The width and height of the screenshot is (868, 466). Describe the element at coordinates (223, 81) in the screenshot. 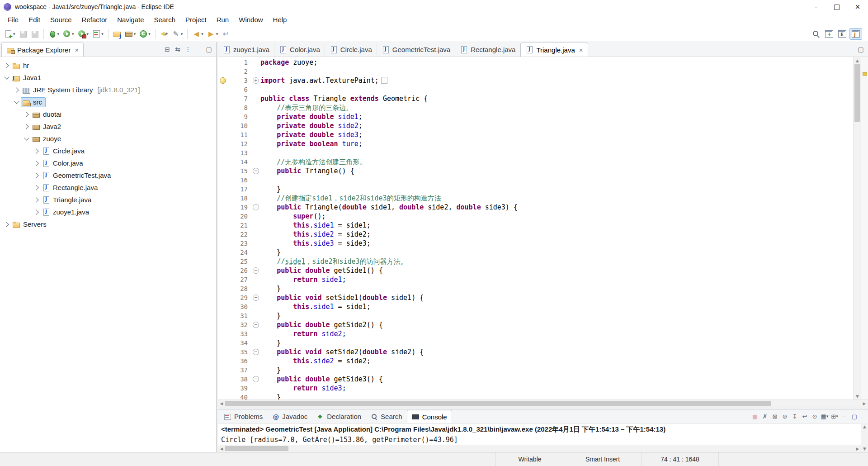

I see `quickfix-warning-icon` at that location.